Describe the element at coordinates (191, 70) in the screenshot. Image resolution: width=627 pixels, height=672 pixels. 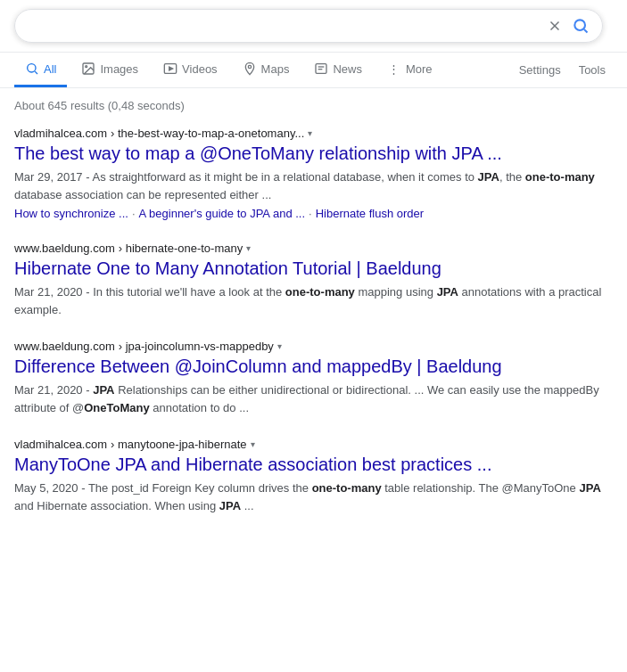
I see `tab-videos: Videos` at that location.